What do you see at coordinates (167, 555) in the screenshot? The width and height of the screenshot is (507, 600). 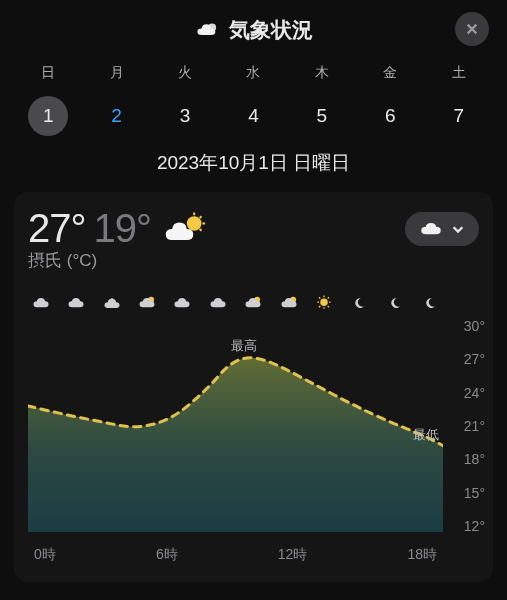 I see `x-tick: 6時` at bounding box center [167, 555].